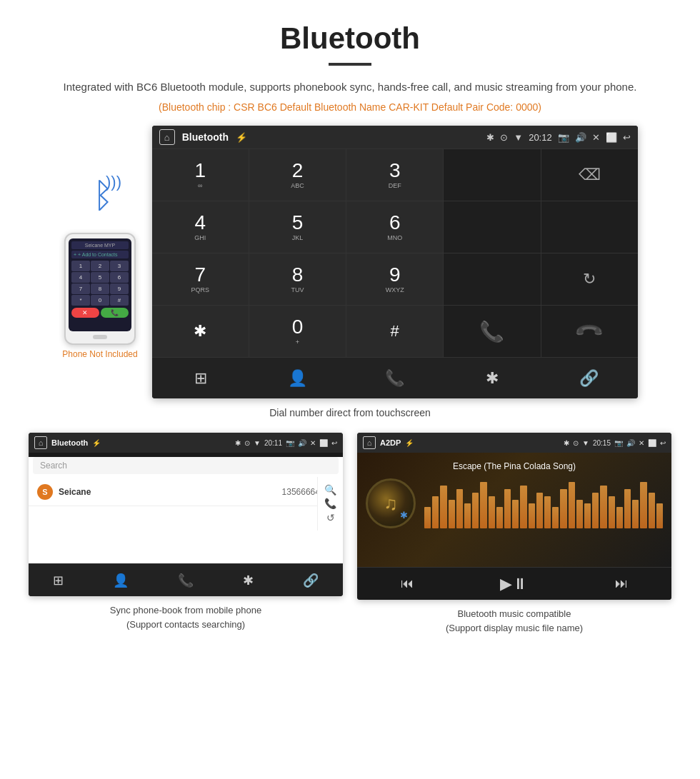 The image size is (700, 779). Describe the element at coordinates (641, 443) in the screenshot. I see `music-close-icon: ✕` at that location.